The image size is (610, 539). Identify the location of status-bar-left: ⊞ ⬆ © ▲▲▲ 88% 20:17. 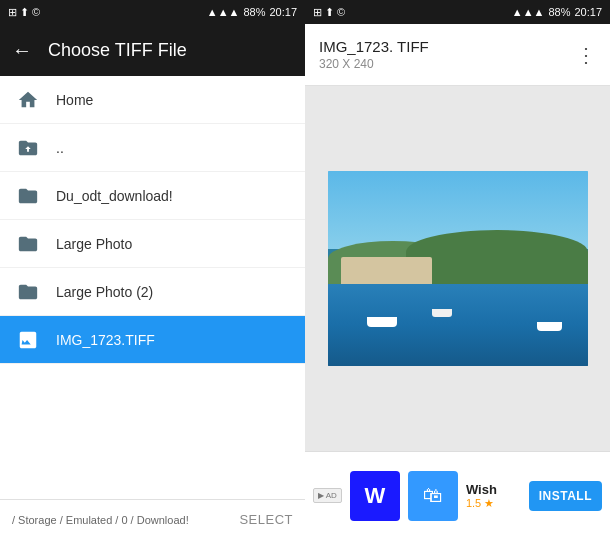
(152, 12).